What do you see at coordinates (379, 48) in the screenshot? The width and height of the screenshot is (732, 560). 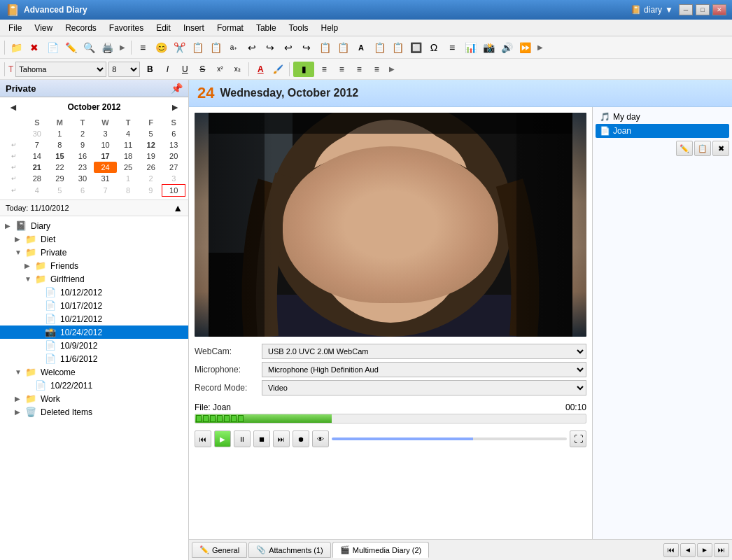 I see `image-btn: 📋` at bounding box center [379, 48].